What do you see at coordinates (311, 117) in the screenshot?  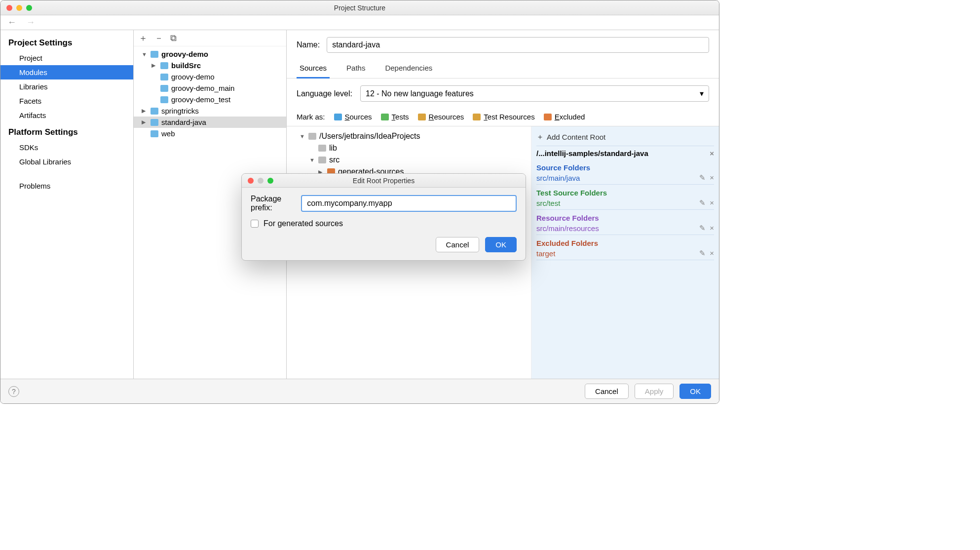 I see `mark-as-label: Mark as:` at bounding box center [311, 117].